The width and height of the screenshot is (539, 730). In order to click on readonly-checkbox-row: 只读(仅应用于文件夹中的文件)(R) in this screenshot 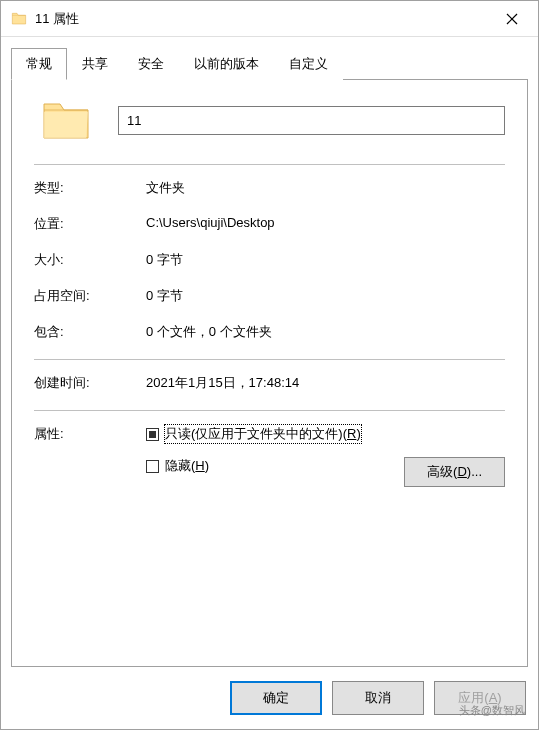, I will do `click(326, 434)`.